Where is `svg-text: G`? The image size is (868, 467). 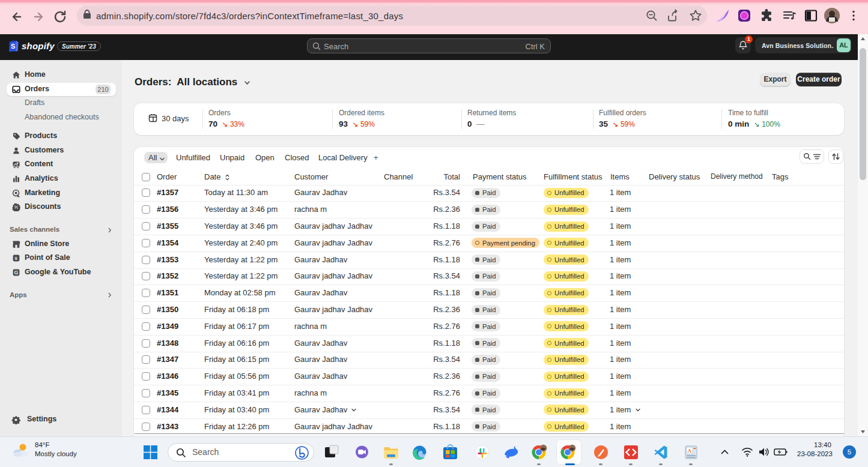 svg-text: G is located at coordinates (16, 273).